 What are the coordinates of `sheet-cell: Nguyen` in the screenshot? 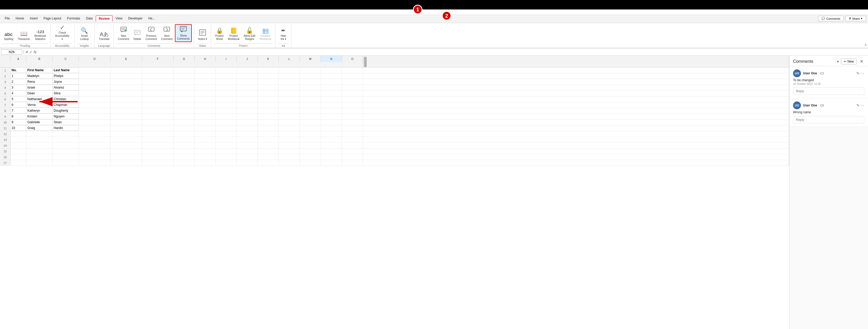 It's located at (66, 117).